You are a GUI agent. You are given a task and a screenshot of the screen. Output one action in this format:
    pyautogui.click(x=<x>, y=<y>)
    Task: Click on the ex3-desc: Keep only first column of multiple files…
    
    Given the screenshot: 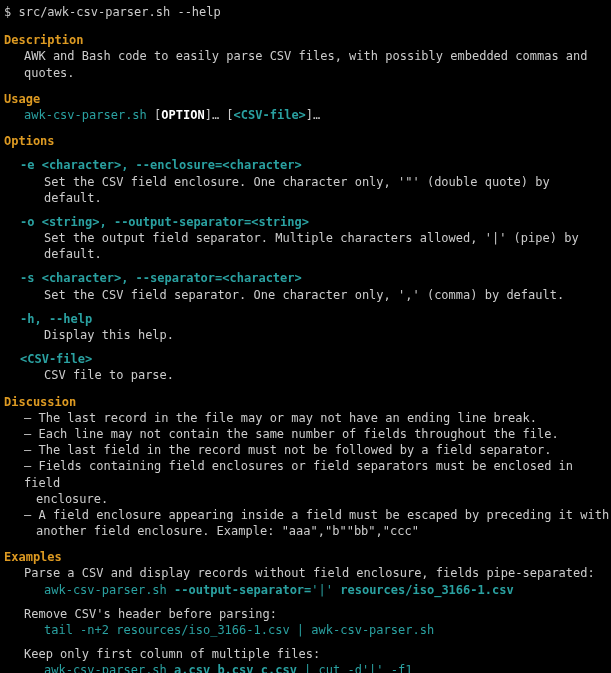 What is the action you would take?
    pyautogui.click(x=306, y=654)
    